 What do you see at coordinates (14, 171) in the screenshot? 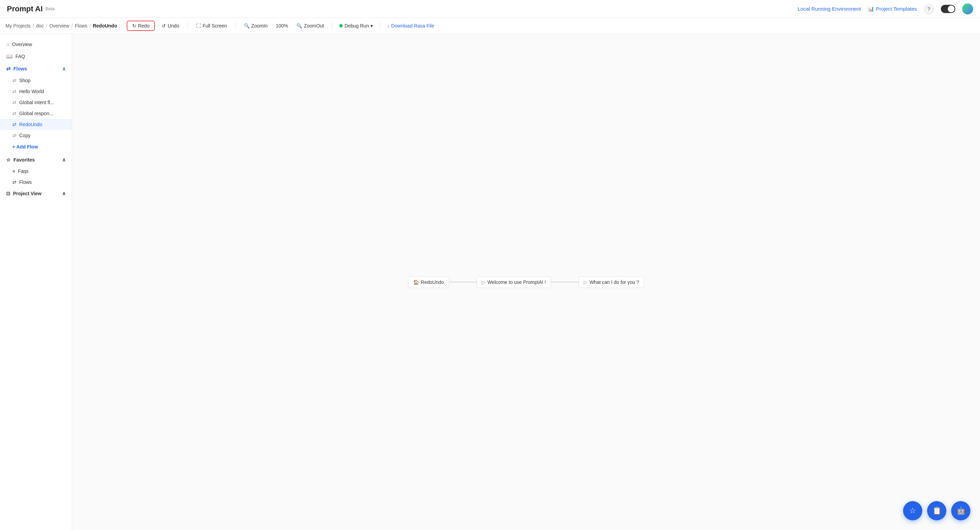
I see `faqs-fav-icon: ≡` at bounding box center [14, 171].